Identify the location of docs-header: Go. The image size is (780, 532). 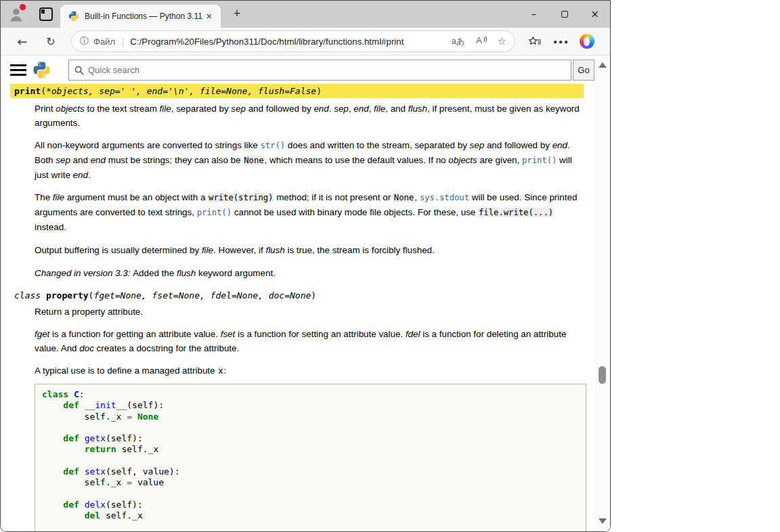
(298, 68).